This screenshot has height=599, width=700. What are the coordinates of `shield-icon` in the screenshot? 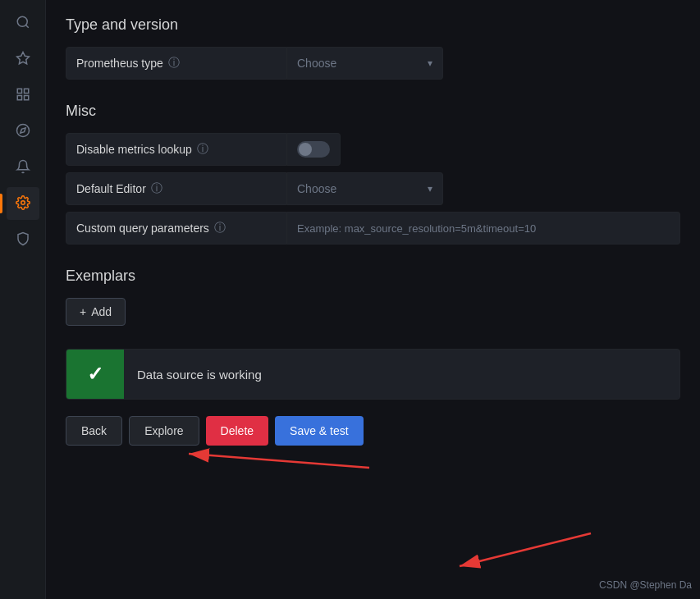 It's located at (23, 240).